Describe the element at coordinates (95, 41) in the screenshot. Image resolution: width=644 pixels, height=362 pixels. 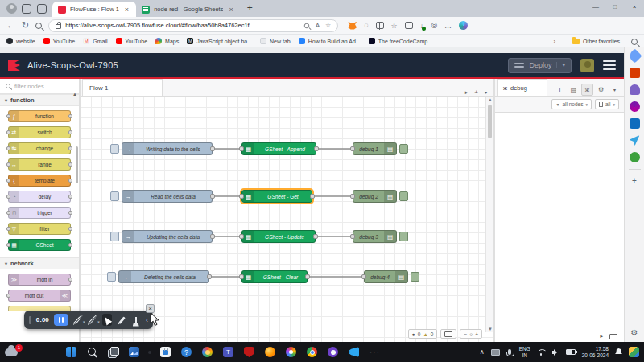
I see `bookmark-gmail: MGmail` at that location.